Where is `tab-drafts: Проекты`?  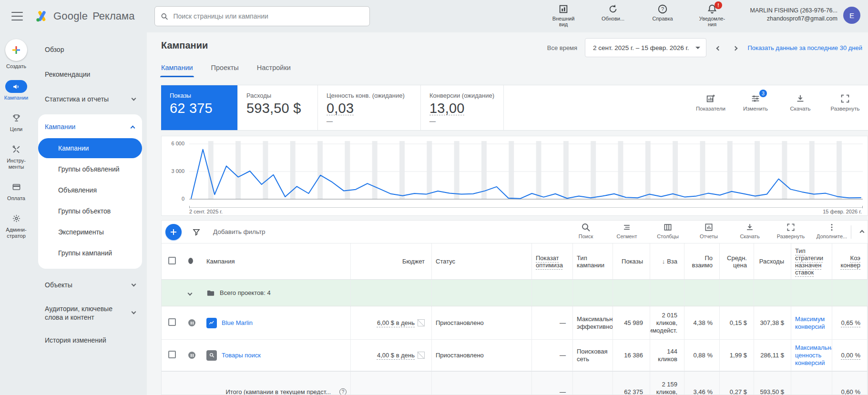
tab-drafts: Проекты is located at coordinates (225, 71).